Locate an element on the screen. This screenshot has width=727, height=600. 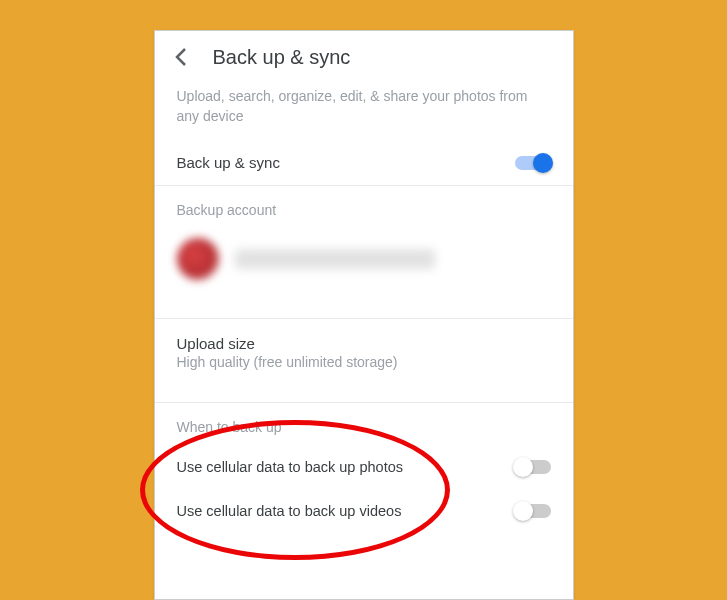
intro-subtitle: Upload, search, organize, edit, & share … is located at coordinates (364, 106).